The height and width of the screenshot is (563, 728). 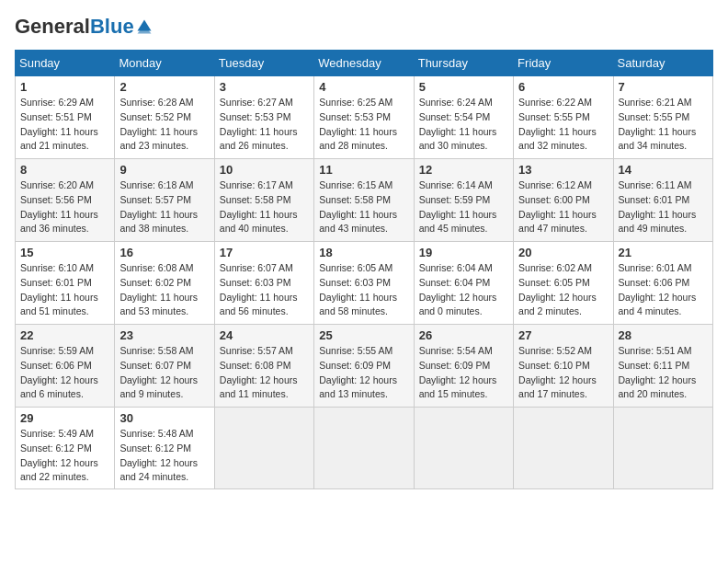 I want to click on calendar-cell: 10Sunrise: 6:17 AMSunset: 5:58 PMDayligh…, so click(x=264, y=201).